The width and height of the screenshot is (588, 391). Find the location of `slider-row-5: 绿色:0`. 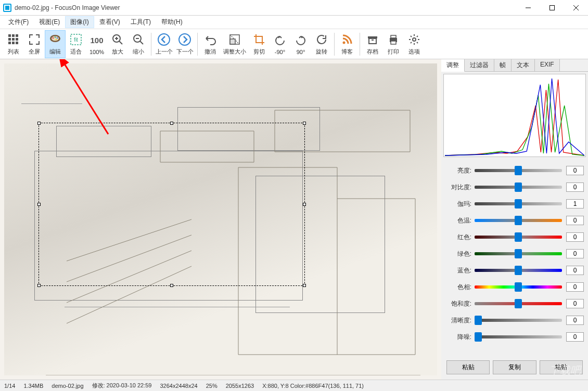

slider-row-5: 绿色:0 is located at coordinates (515, 254).